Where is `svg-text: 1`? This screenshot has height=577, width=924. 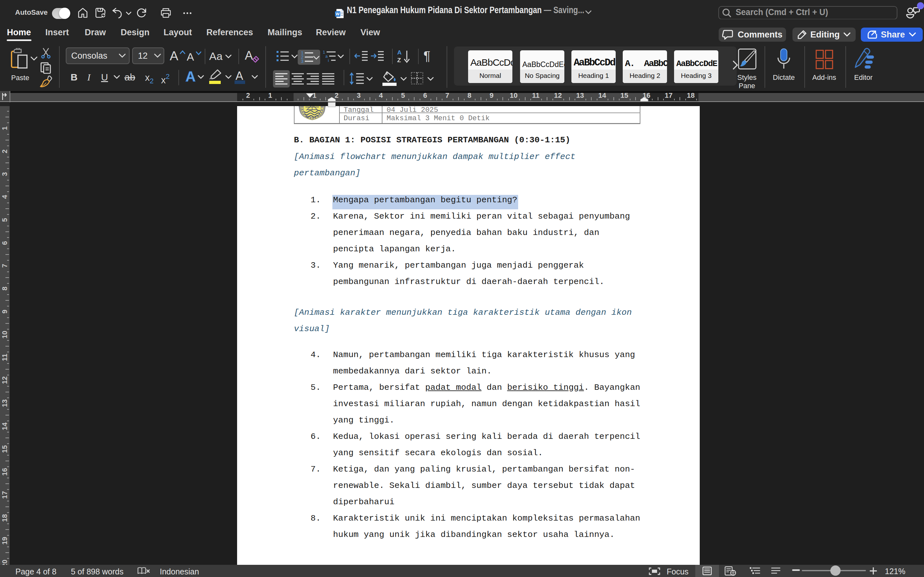 svg-text: 1 is located at coordinates (324, 52).